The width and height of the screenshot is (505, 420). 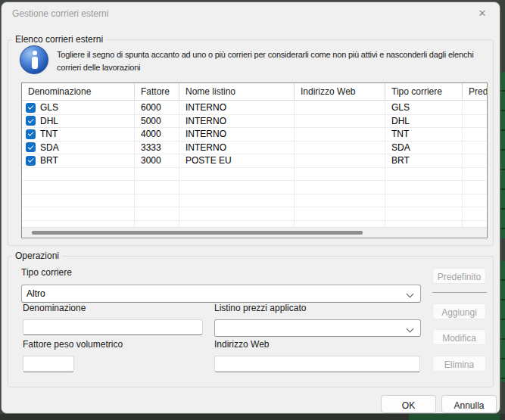 I want to click on table-row-sda: SDA 3333 INTERNO SDA, so click(x=254, y=148).